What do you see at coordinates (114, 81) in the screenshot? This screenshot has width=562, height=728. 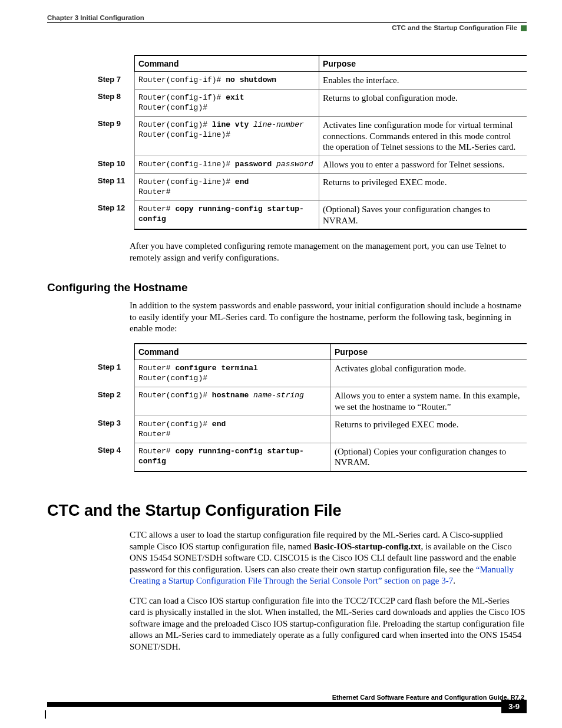 I see `step-label: Step 7` at bounding box center [114, 81].